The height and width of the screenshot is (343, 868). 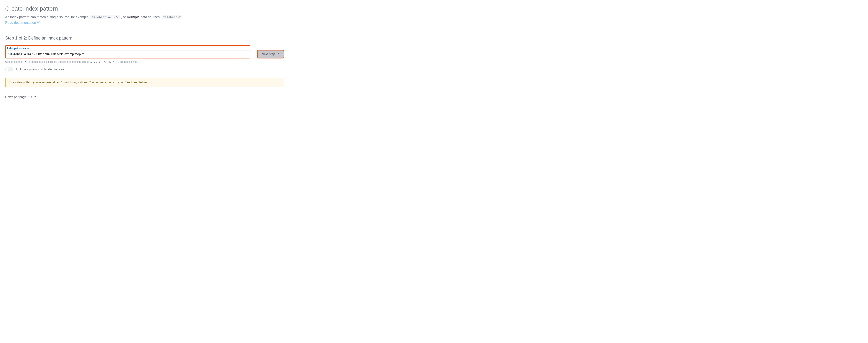 What do you see at coordinates (35, 97) in the screenshot?
I see `chevron-down-icon` at bounding box center [35, 97].